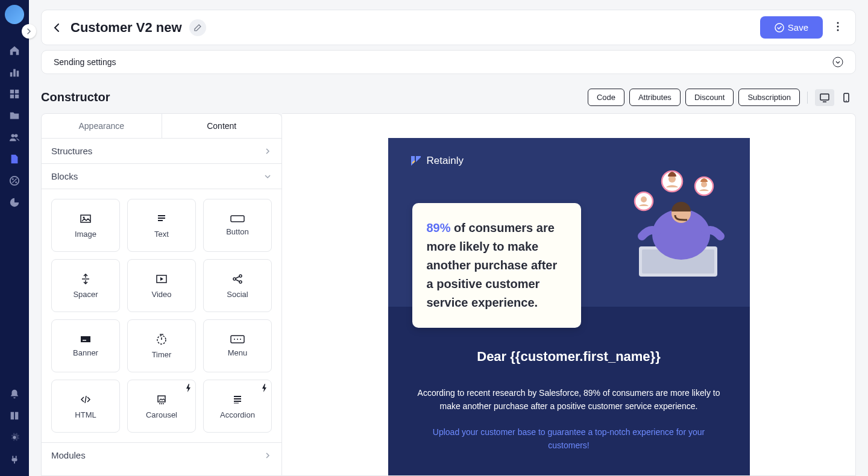 This screenshot has height=476, width=868. I want to click on check-circle-icon, so click(779, 28).